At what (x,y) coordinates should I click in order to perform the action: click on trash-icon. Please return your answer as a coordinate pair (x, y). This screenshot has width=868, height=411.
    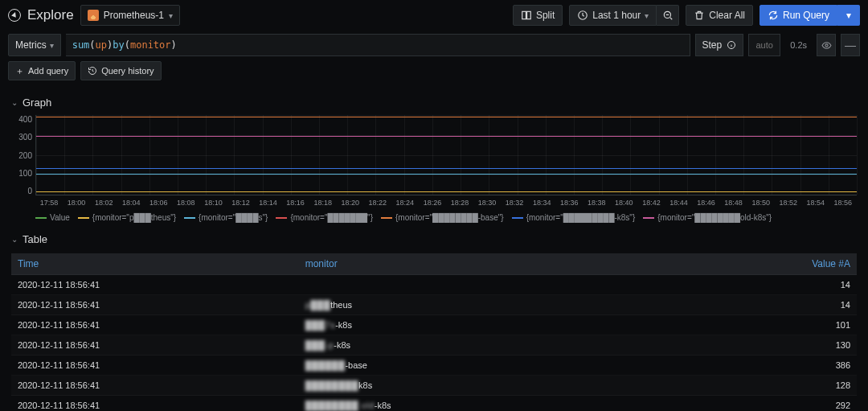
    Looking at the image, I should click on (699, 15).